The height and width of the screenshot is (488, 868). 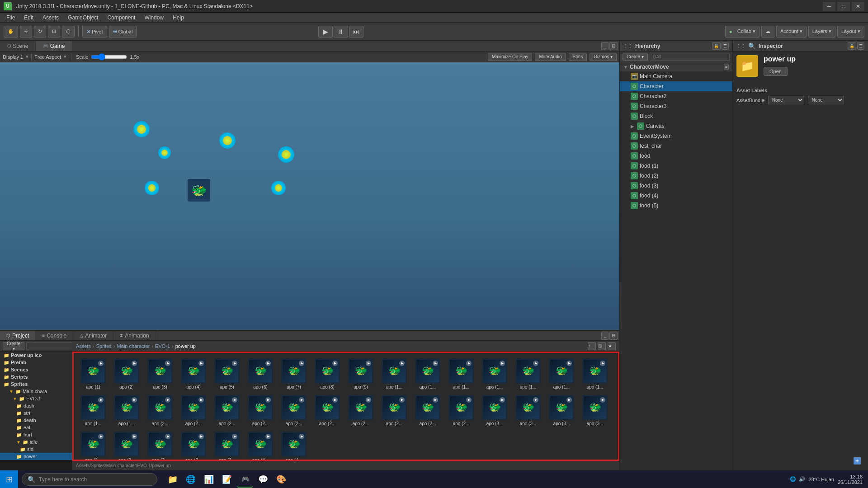 What do you see at coordinates (676, 67) in the screenshot?
I see `hierarchy-root: ▼ CharacterMove ≡` at bounding box center [676, 67].